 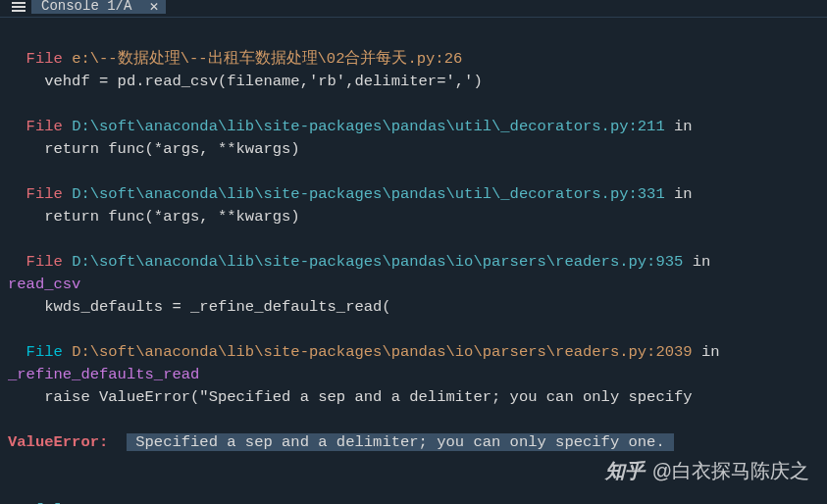 I want to click on code-line: raise ValueError("Specified a sep and a …, so click(x=355, y=397).